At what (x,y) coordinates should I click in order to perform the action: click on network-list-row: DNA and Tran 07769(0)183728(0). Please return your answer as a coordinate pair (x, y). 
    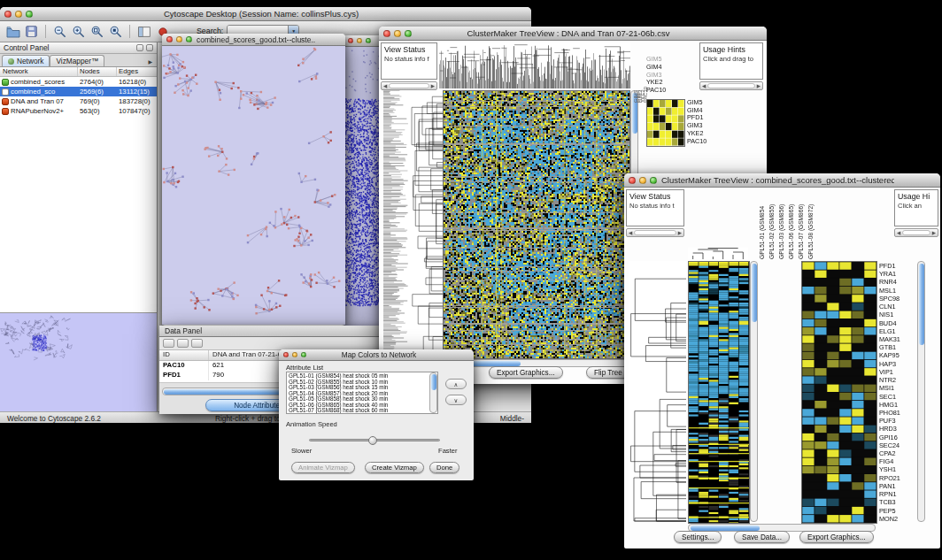
    Looking at the image, I should click on (78, 101).